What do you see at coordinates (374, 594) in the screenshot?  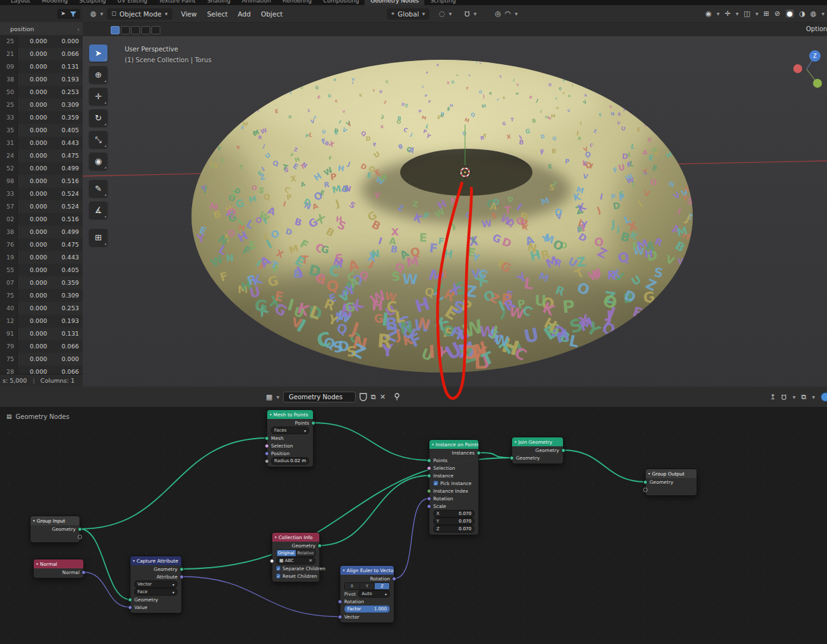 I see `dropdown: Auto▾` at bounding box center [374, 594].